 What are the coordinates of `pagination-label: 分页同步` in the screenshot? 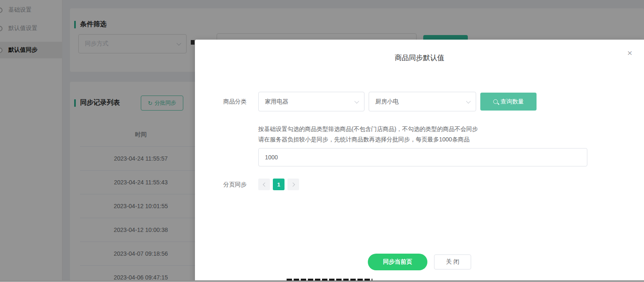 It's located at (221, 185).